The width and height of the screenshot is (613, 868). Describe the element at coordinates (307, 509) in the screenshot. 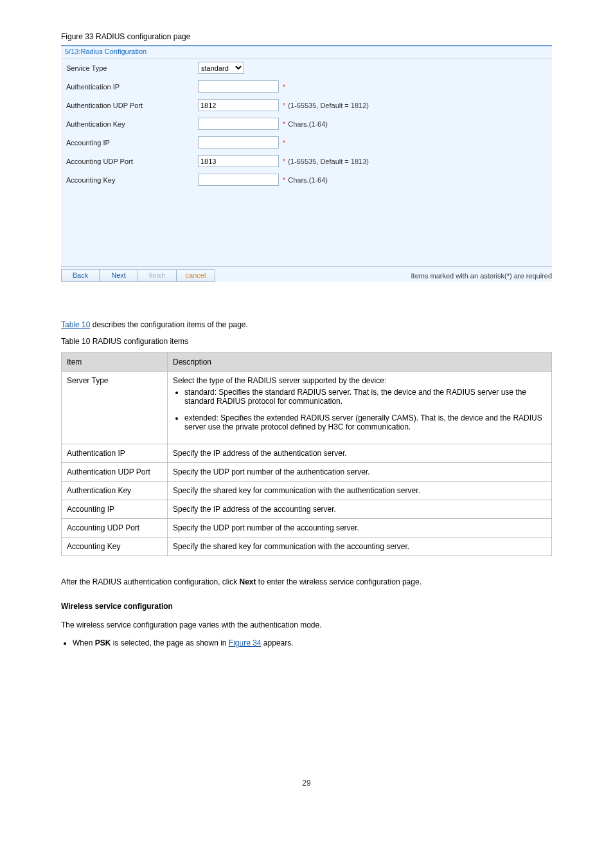

I see `table-row: Accounting IP Specify the IP address of …` at that location.